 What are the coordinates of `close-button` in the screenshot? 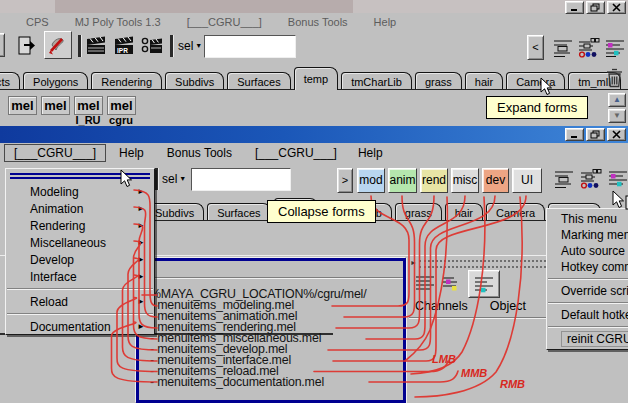 It's located at (616, 134).